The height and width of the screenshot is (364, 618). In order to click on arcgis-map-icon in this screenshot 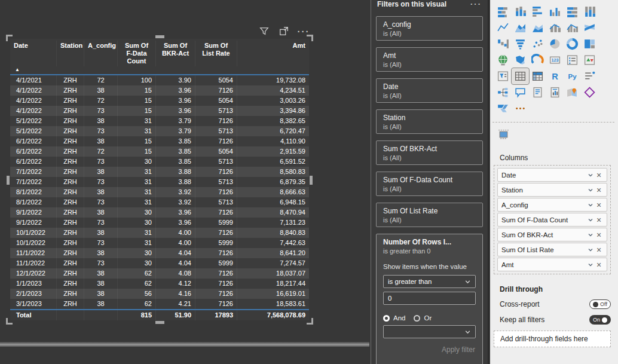, I will do `click(573, 92)`.